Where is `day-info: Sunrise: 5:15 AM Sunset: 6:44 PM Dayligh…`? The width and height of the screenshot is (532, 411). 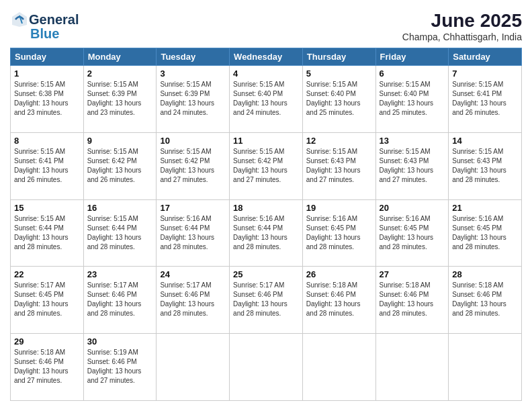 day-info: Sunrise: 5:15 AM Sunset: 6:44 PM Dayligh… is located at coordinates (120, 233).